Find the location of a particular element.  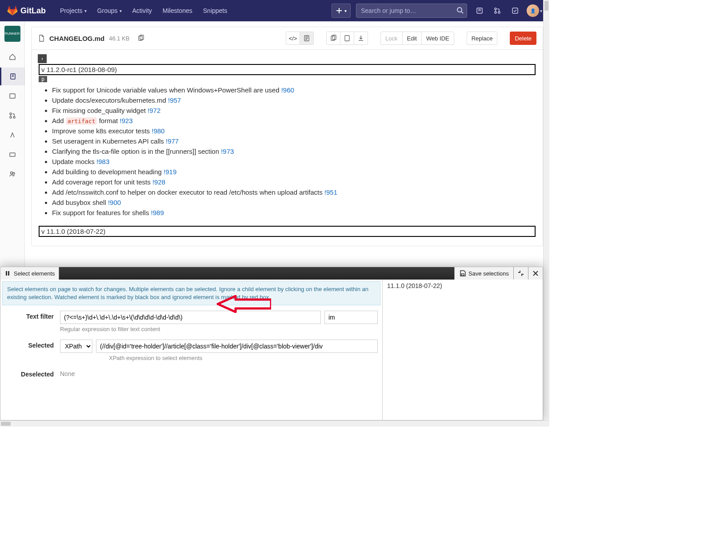

search-icon is located at coordinates (460, 11).